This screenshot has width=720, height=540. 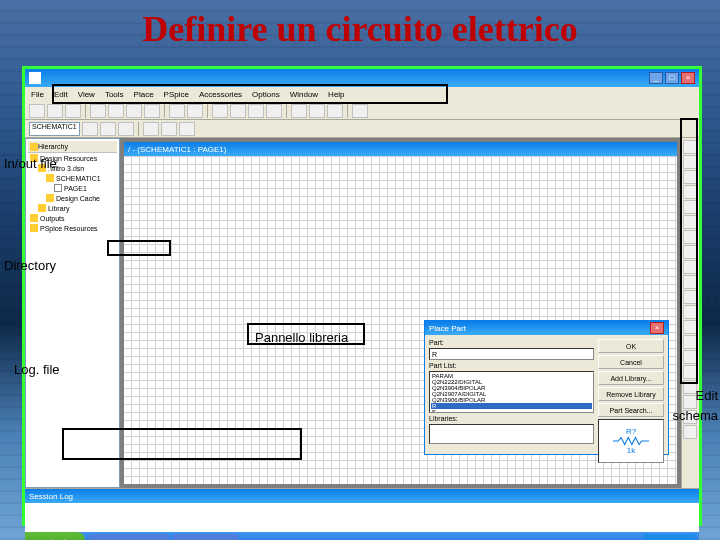 What do you see at coordinates (86, 94) in the screenshot?
I see `menu-view: View` at bounding box center [86, 94].